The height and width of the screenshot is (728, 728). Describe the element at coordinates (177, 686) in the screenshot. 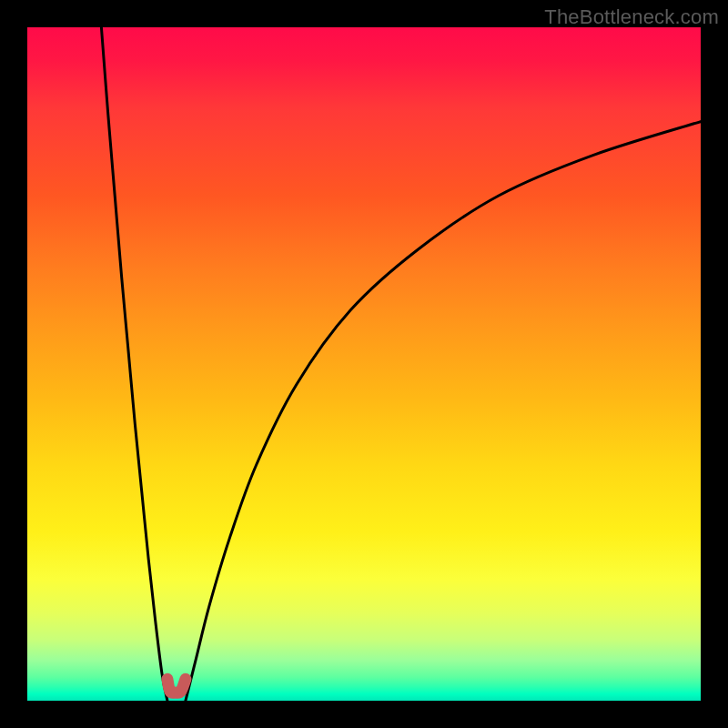

I see `trough-marker` at that location.